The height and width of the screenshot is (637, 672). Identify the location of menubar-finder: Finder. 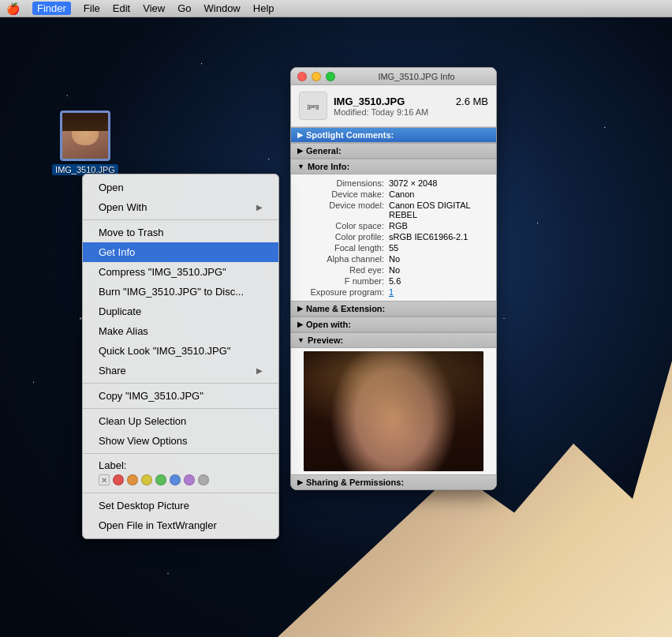
(52, 8).